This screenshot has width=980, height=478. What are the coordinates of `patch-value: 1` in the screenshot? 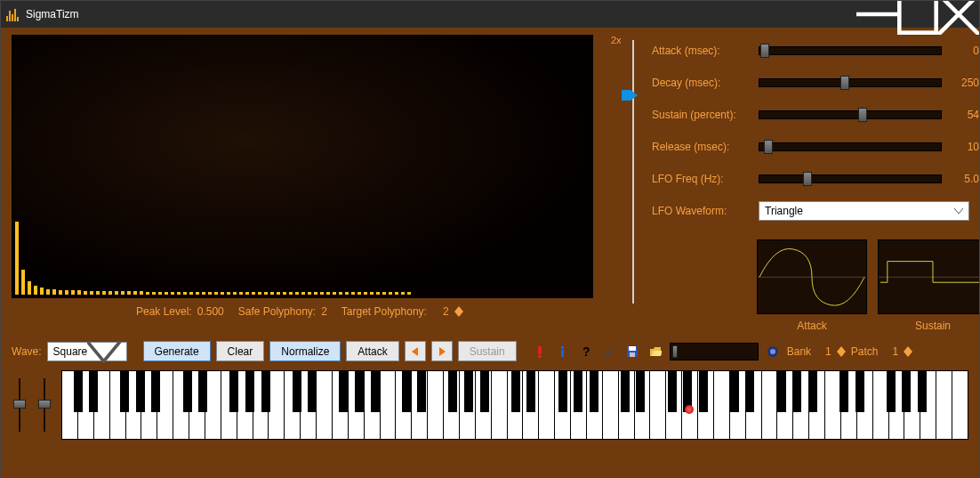 It's located at (895, 352).